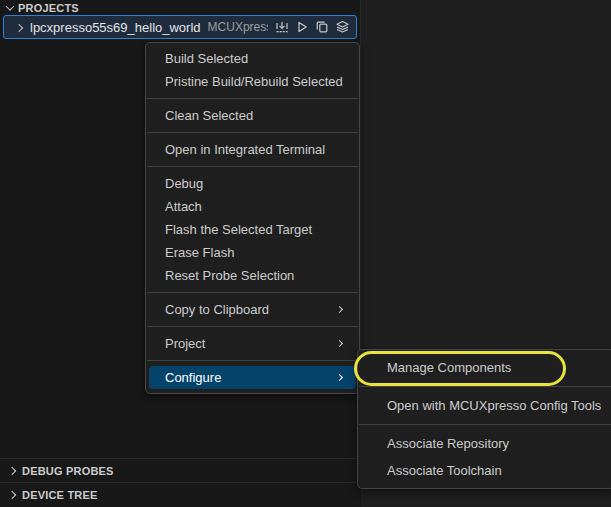 The width and height of the screenshot is (611, 507). What do you see at coordinates (252, 230) in the screenshot?
I see `menu-item-flash-selected-target: Flash the Selected Target` at bounding box center [252, 230].